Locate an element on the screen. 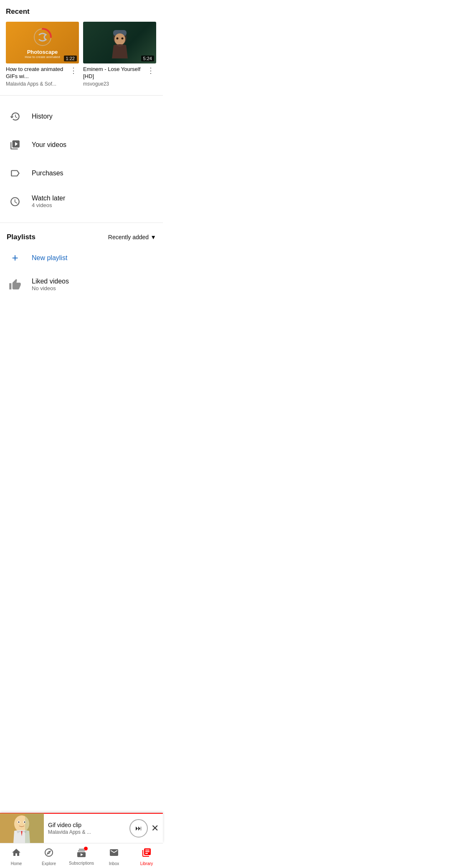 Image resolution: width=451 pixels, height=868 pixels. video-thumb-1: Photoscape How to create animated 1:22 is located at coordinates (43, 43).